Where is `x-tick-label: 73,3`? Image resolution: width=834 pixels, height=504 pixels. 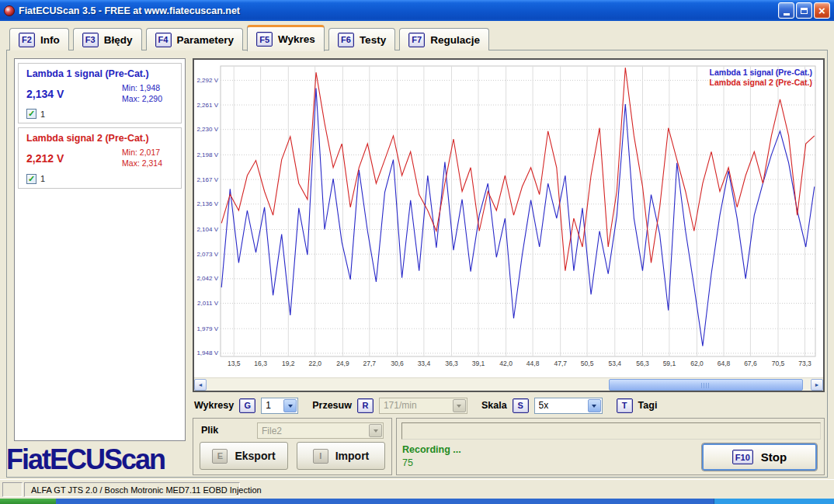 x-tick-label: 73,3 is located at coordinates (804, 363).